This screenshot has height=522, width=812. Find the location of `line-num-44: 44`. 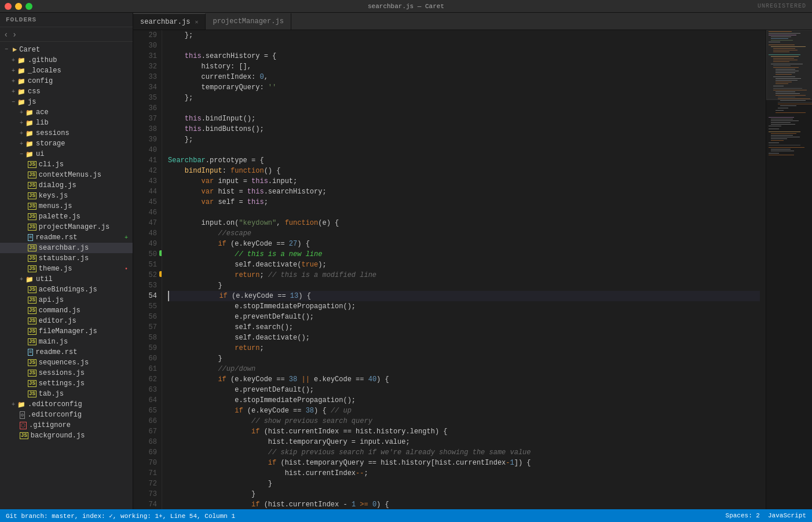

line-num-44: 44 is located at coordinates (145, 192).